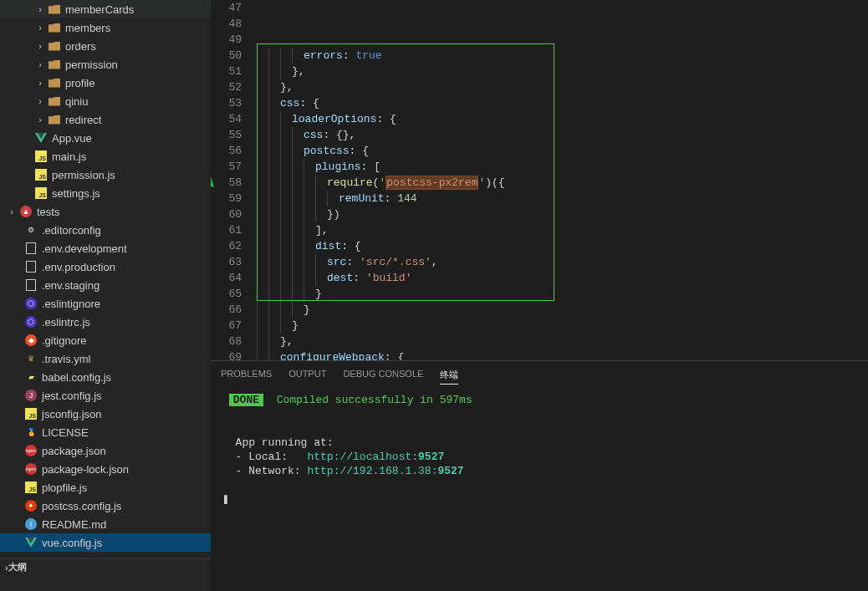  Describe the element at coordinates (105, 432) in the screenshot. I see `file-item: 🏅LICENSE` at that location.